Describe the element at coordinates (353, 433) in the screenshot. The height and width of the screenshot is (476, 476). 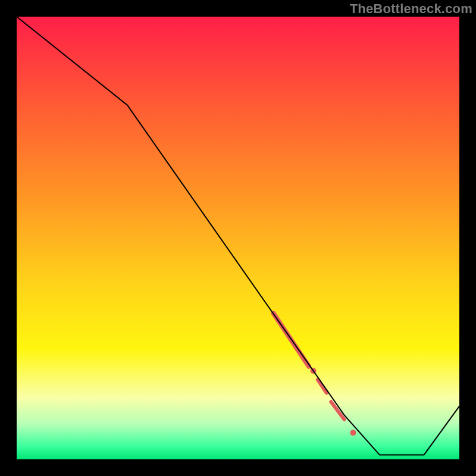
I see `chart-highlight-point` at that location.